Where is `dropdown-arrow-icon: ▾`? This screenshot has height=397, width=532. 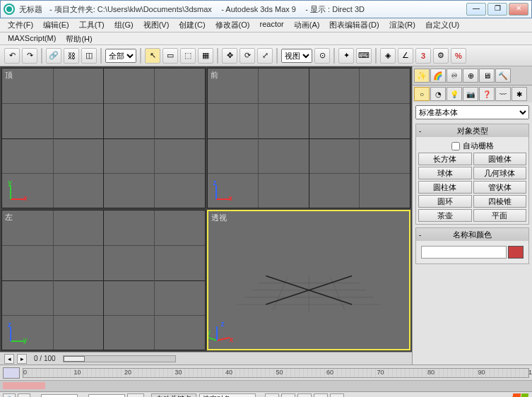
dropdown-arrow-icon: ▾ is located at coordinates (260, 396).